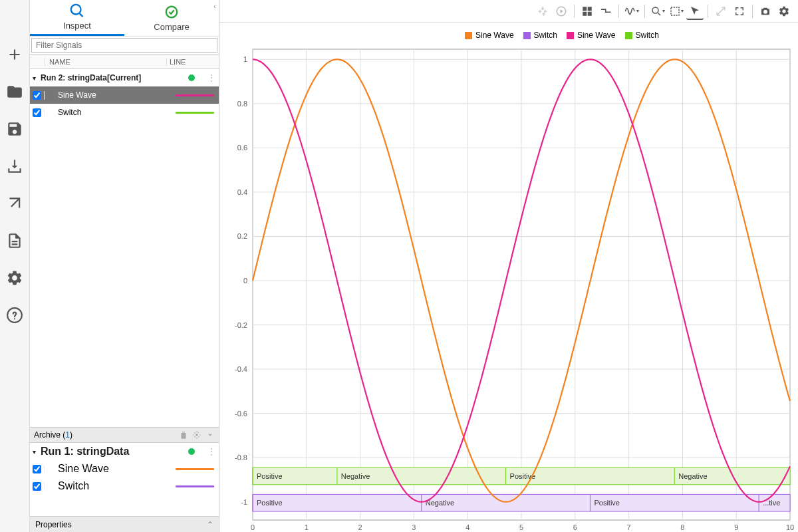 This screenshot has height=532, width=798. Describe the element at coordinates (210, 435) in the screenshot. I see `chevron-down-icon` at that location.